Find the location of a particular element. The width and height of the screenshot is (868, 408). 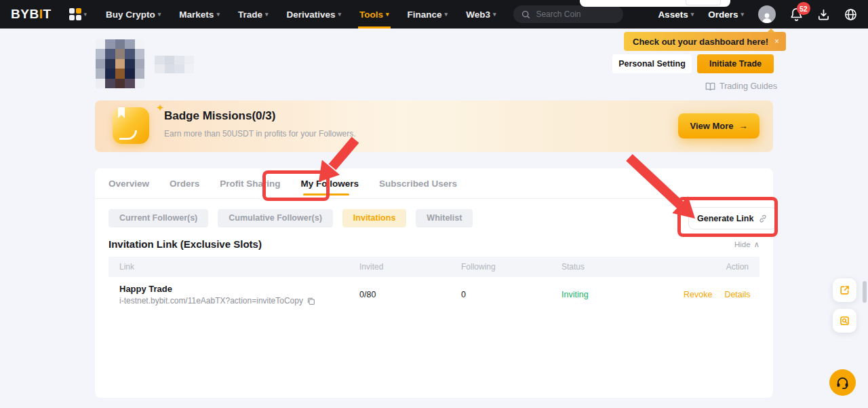

nav-right: Assets▾ Orders▾ 52 is located at coordinates (757, 14).